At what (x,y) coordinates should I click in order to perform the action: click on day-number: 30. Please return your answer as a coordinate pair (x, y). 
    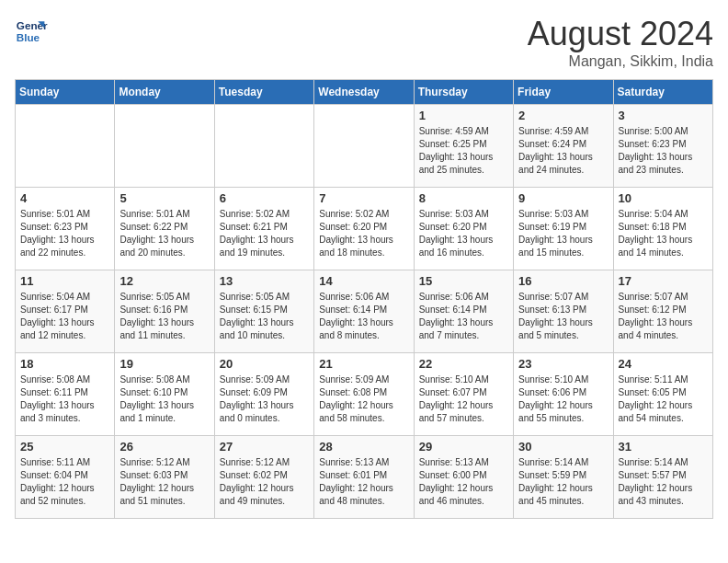
    Looking at the image, I should click on (563, 447).